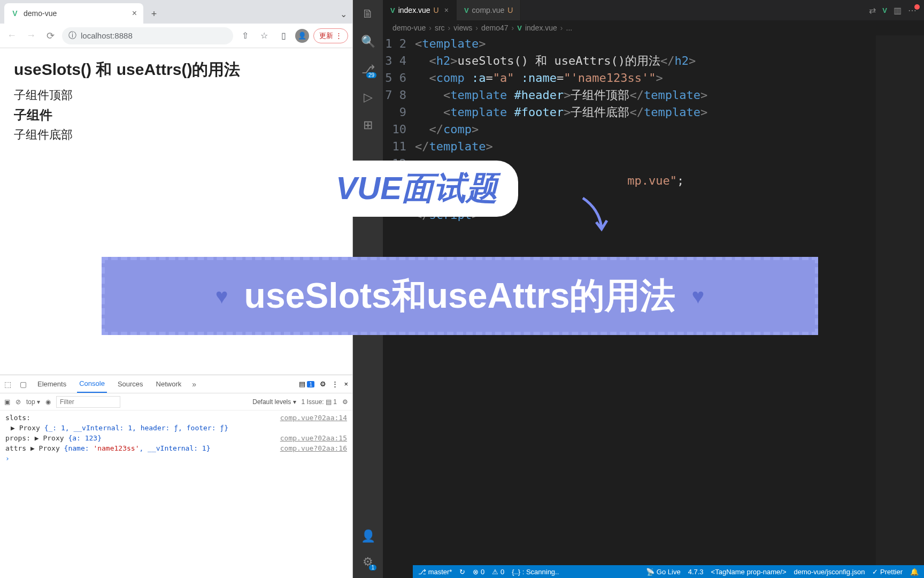 The height and width of the screenshot is (578, 924). I want to click on source-link: comp.vue?02aa:15, so click(313, 438).